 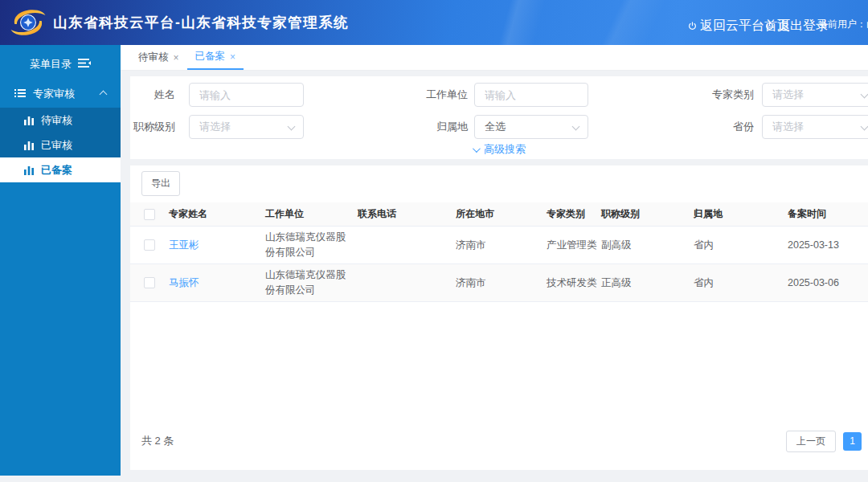 What do you see at coordinates (824, 442) in the screenshot?
I see `pagination: 上一页 1` at bounding box center [824, 442].